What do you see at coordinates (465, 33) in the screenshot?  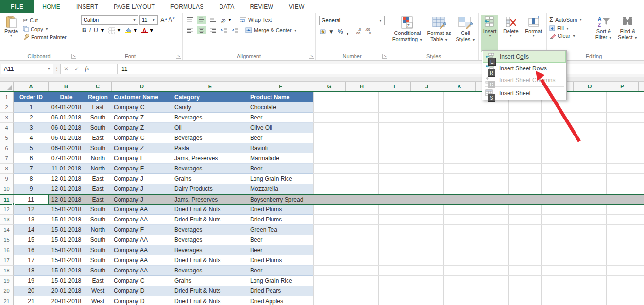 I see `cell-styles-button: Cell Styles ▼` at bounding box center [465, 33].